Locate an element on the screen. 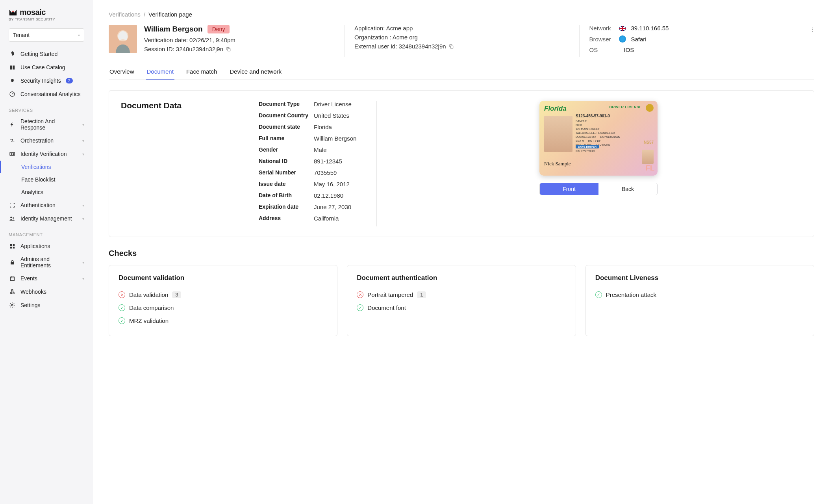 Image resolution: width=830 pixels, height=504 pixels. check-label: Document font is located at coordinates (387, 308).